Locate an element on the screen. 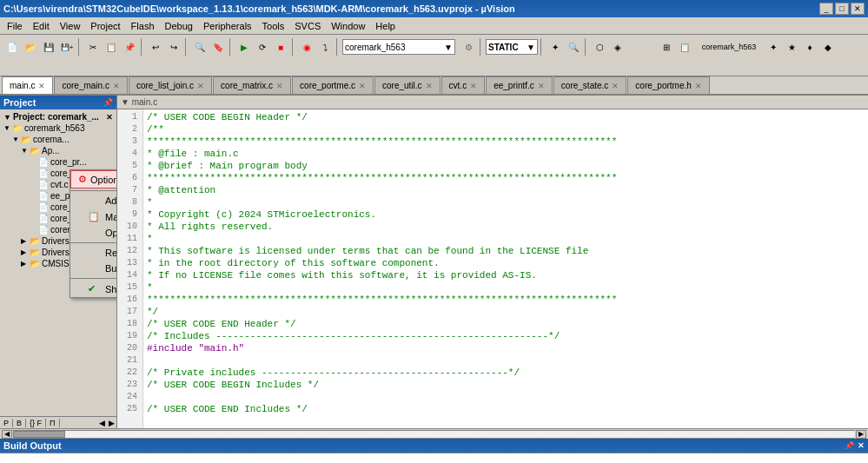 The image size is (868, 463). zoom-button: 🔍 is located at coordinates (573, 47).